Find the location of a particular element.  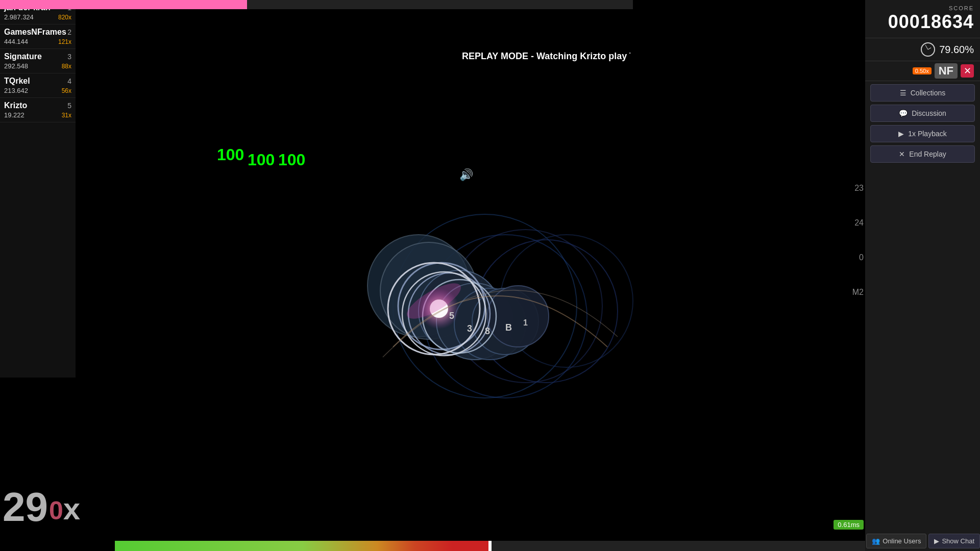

cursor-icon: 🔊 is located at coordinates (467, 175).